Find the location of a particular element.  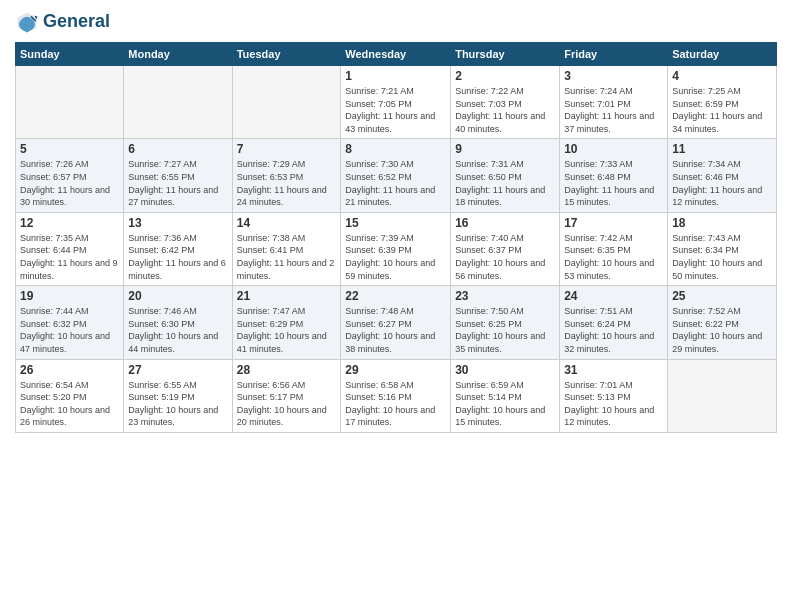

day-number: 3 is located at coordinates (614, 76).